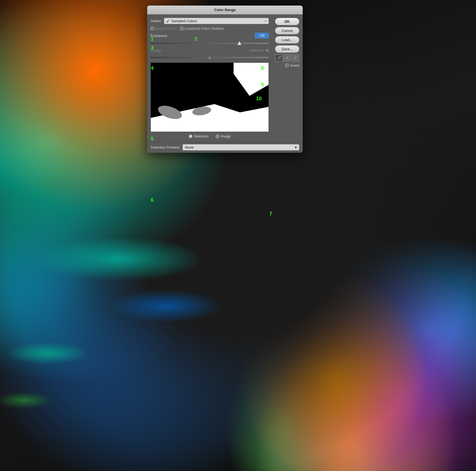 The image size is (476, 471). Describe the element at coordinates (287, 22) in the screenshot. I see `ok-button: OK` at that location.